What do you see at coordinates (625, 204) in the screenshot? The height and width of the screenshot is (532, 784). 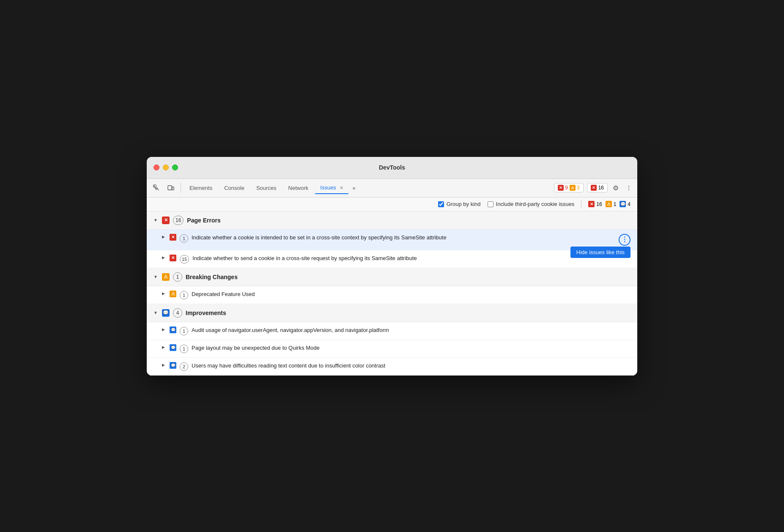 I see `filter-info-badge: 💬 4` at bounding box center [625, 204].